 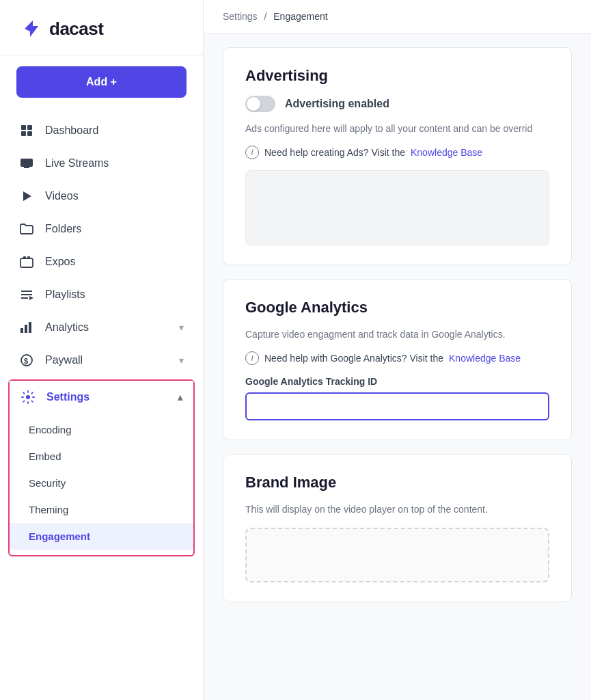 What do you see at coordinates (398, 129) in the screenshot?
I see `advertising-description: Ads configured here will apply to all yo…` at bounding box center [398, 129].